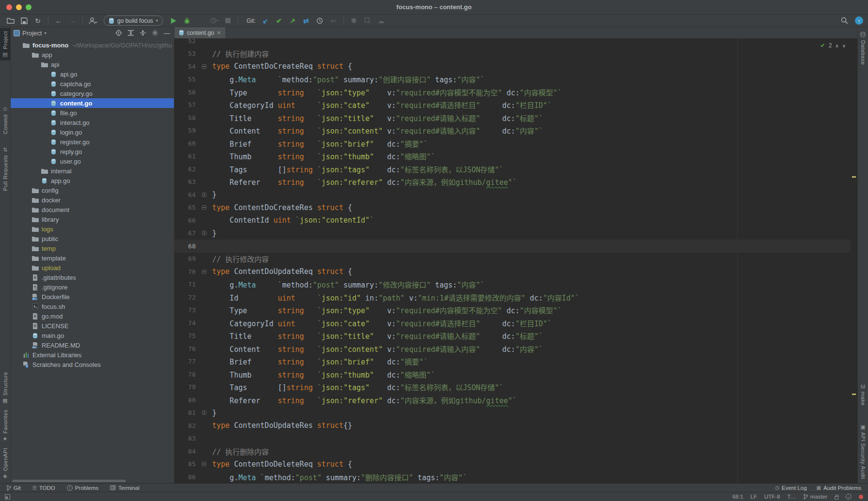 The height and width of the screenshot is (501, 868). Describe the element at coordinates (92, 55) in the screenshot. I see `tree-item: app` at that location.